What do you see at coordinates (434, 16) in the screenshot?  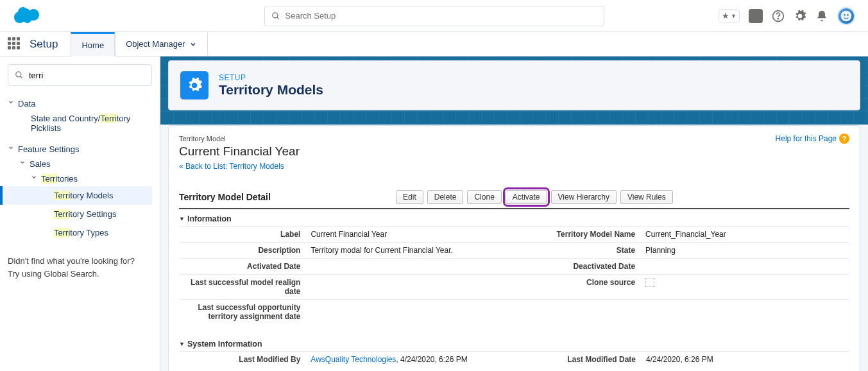 I see `global-header: ★ ▼ +` at bounding box center [434, 16].